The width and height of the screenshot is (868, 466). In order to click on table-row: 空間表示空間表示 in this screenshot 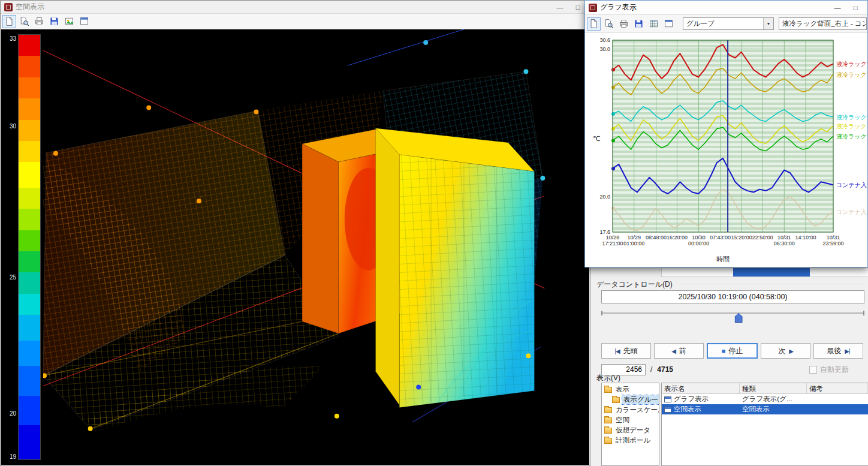, I will do `click(765, 409)`.